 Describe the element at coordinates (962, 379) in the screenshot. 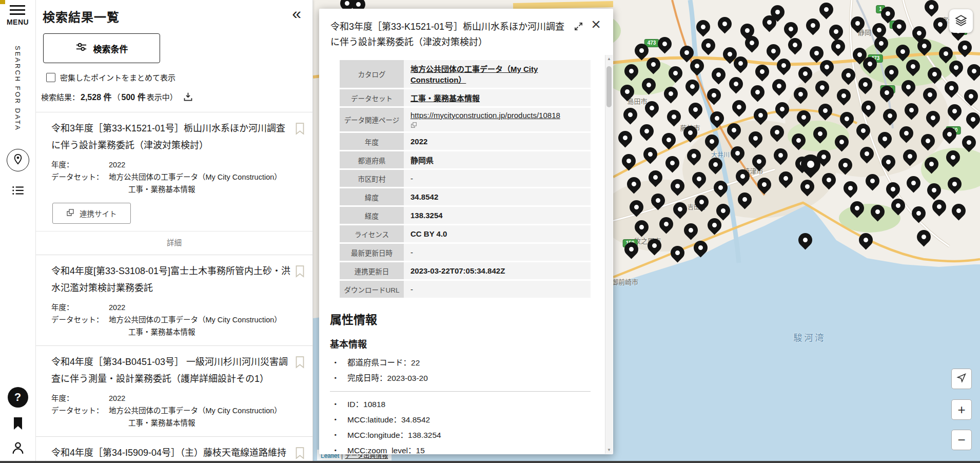

I see `locate-button` at that location.